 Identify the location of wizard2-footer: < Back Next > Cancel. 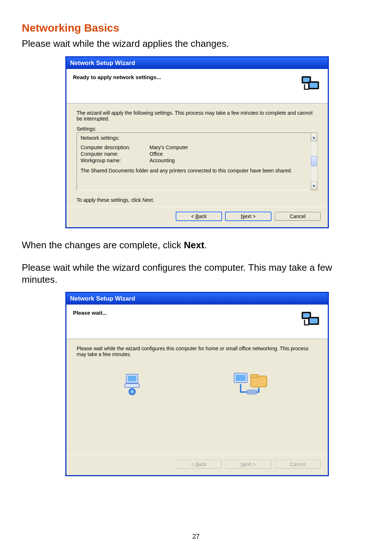
(197, 465).